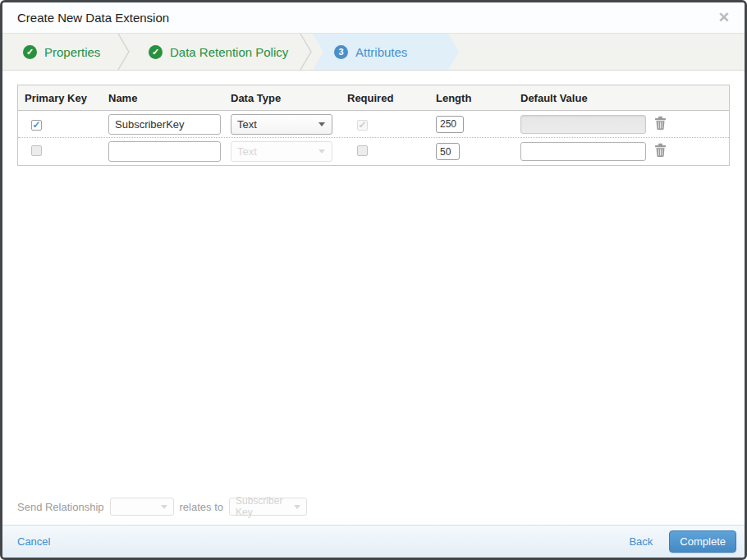  Describe the element at coordinates (169, 99) in the screenshot. I see `col-header-name: Name` at that location.